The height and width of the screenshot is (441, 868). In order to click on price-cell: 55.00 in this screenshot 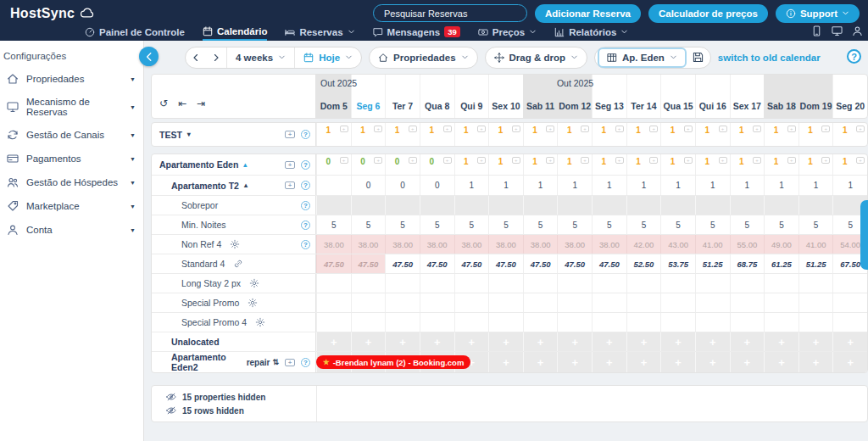, I will do `click(748, 244)`.